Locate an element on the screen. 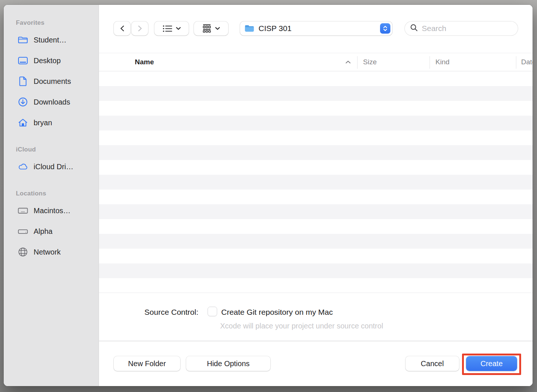 Image resolution: width=537 pixels, height=392 pixels. search-icon is located at coordinates (414, 28).